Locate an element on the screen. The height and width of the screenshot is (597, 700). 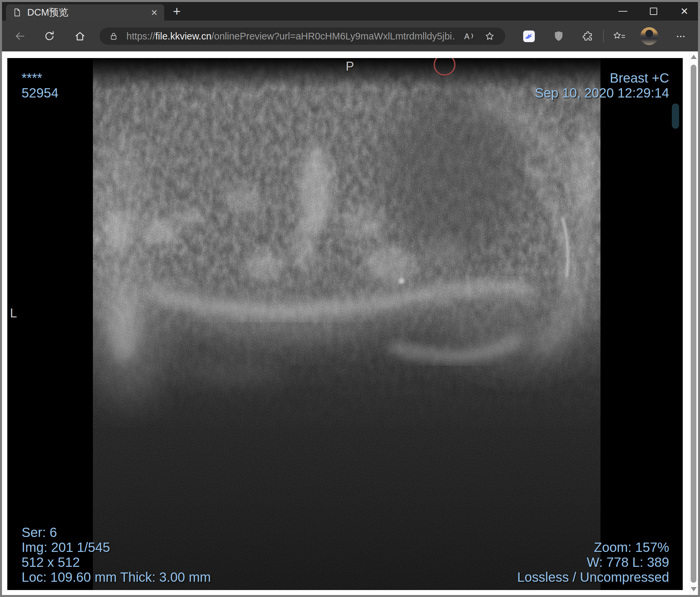
navigation-toolbar: https://file.kkview.cn/onlinePreview?url… is located at coordinates (350, 36).